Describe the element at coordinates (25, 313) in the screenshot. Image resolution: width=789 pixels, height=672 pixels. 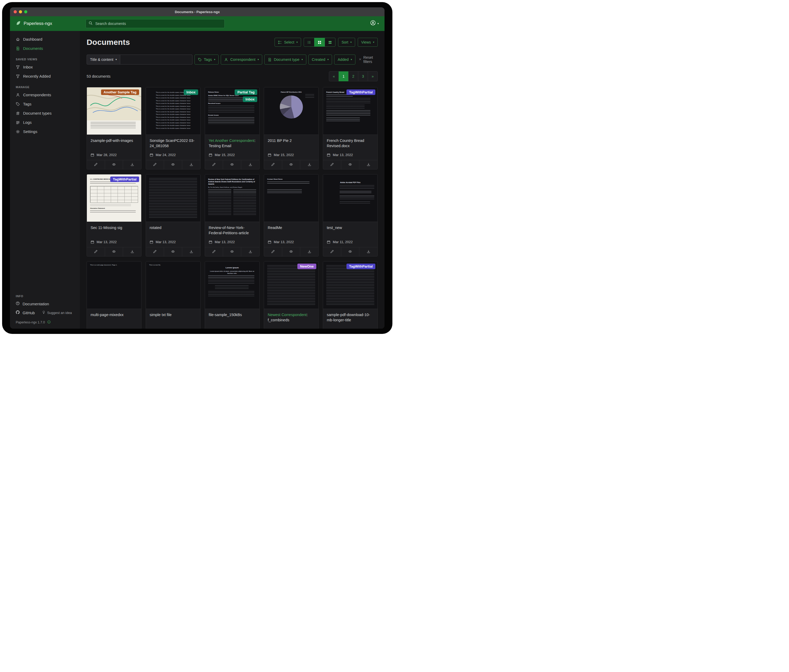
I see `sidebar-item-github: GitHub` at that location.